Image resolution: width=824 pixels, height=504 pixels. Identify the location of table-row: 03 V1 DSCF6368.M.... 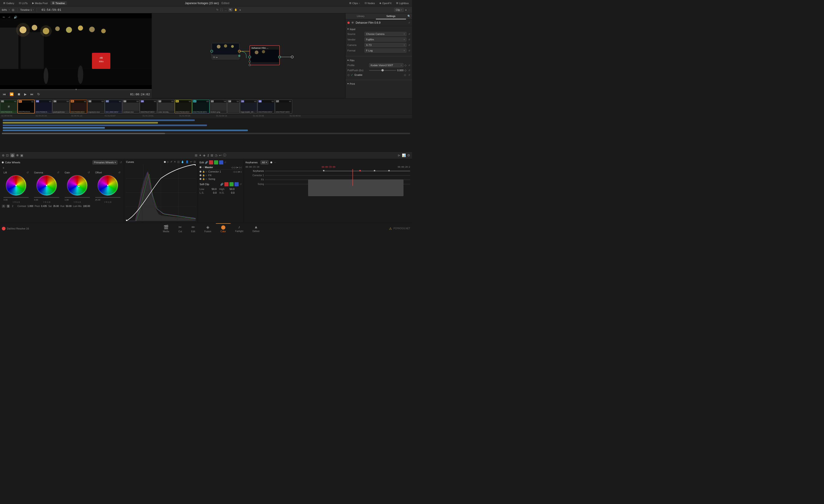
(43, 107).